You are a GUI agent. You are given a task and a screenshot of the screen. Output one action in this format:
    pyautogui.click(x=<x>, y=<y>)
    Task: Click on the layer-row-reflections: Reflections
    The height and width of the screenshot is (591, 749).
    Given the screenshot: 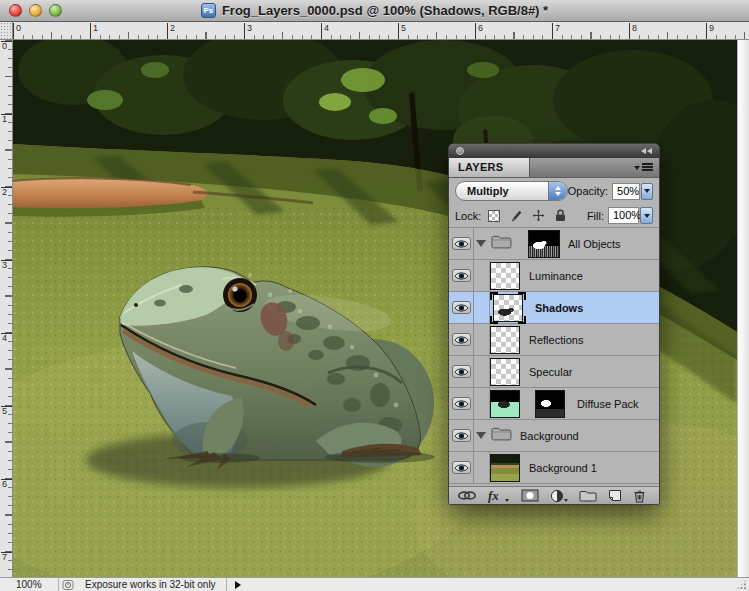 What is the action you would take?
    pyautogui.click(x=554, y=340)
    